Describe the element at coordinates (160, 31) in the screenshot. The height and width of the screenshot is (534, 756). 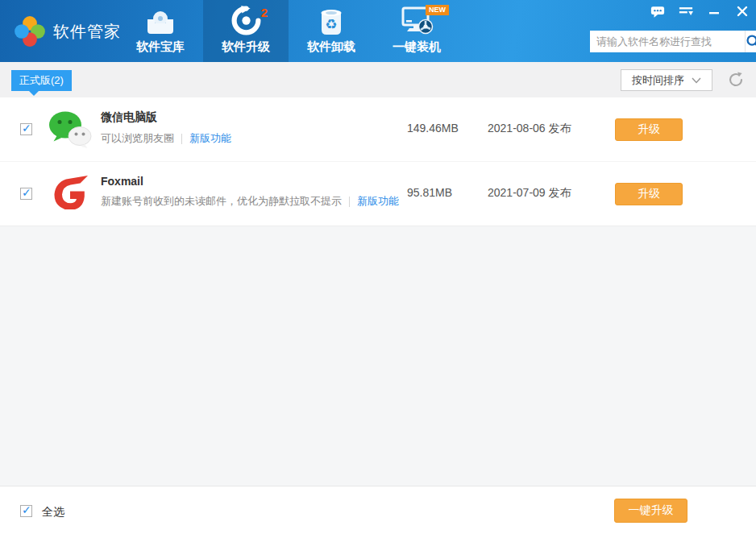
I see `tab-software-library: 软件宝库` at that location.